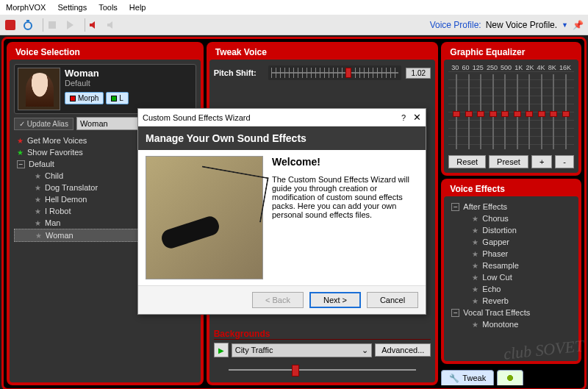 This screenshot has width=588, height=389. I want to click on effect-echo: ★Echo, so click(512, 289).